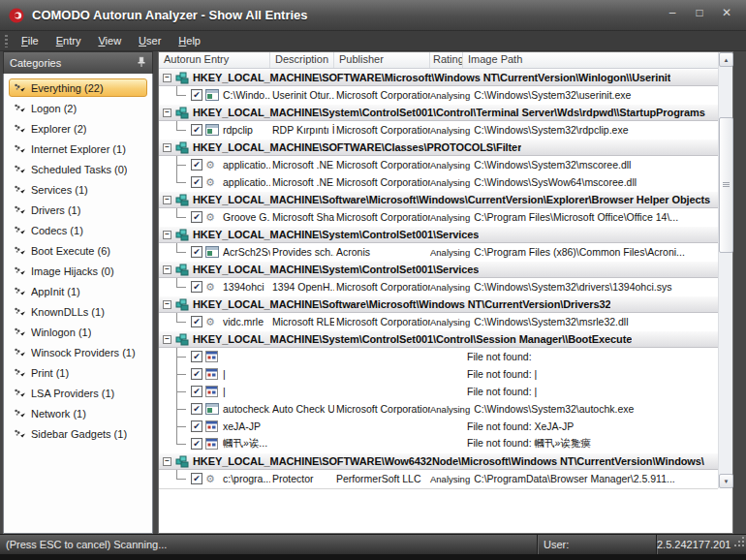 The width and height of the screenshot is (746, 560). I want to click on menu-item-user: User, so click(149, 41).